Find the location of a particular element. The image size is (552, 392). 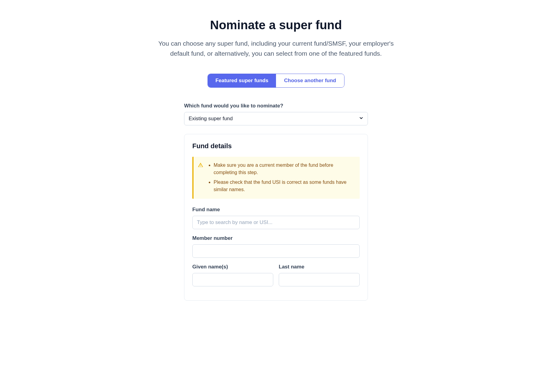

given-names-input is located at coordinates (233, 280).